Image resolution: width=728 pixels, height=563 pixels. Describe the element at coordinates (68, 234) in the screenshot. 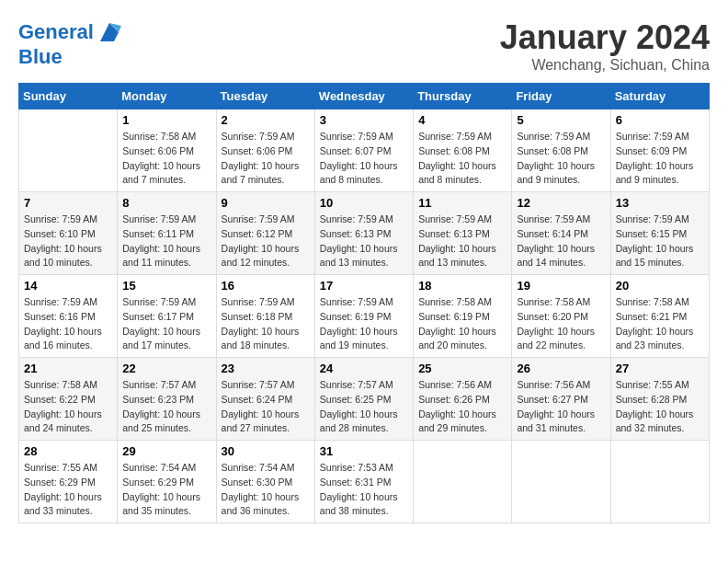

I see `calendar-cell: 7Sunrise: 7:59 AMSunset: 6:10 PMDaylight…` at that location.